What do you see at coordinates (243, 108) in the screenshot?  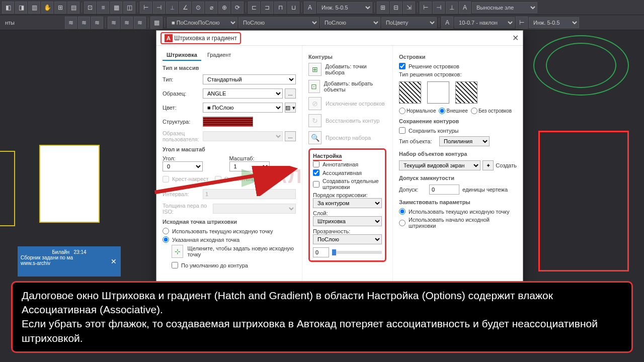 I see `hatch-color-select: ■ ПоСлою` at bounding box center [243, 108].